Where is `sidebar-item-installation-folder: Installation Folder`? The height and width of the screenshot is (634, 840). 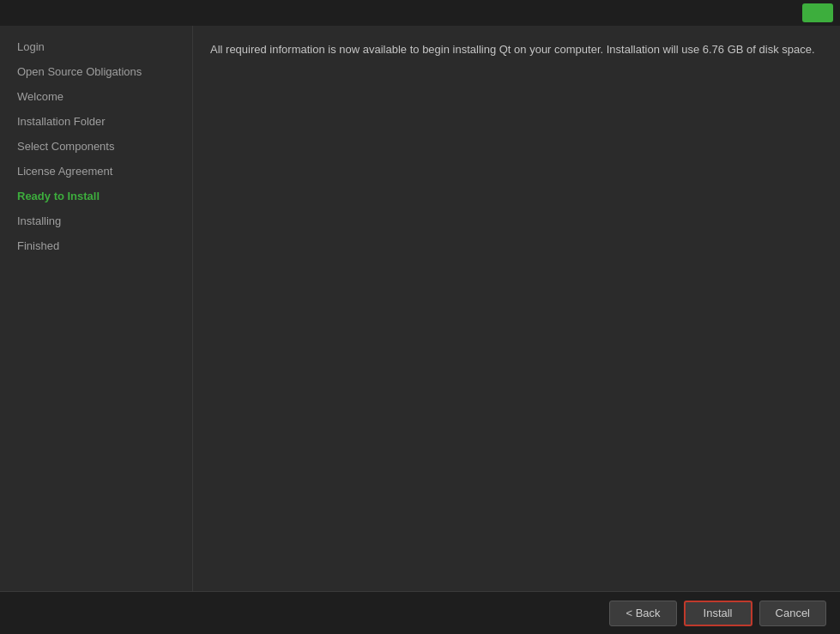 sidebar-item-installation-folder: Installation Folder is located at coordinates (96, 122).